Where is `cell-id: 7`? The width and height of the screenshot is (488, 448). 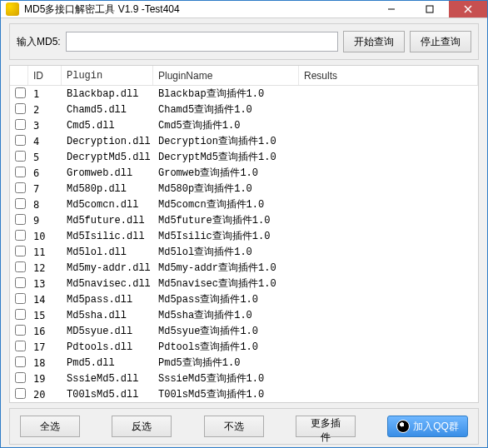 cell-id: 7 is located at coordinates (45, 189).